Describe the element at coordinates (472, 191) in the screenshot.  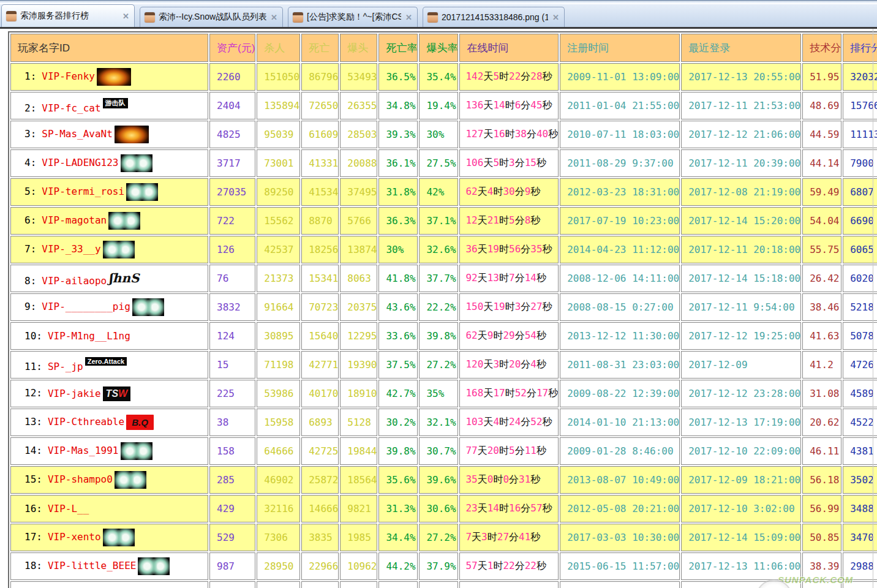
I see `online-time-number: 62` at that location.